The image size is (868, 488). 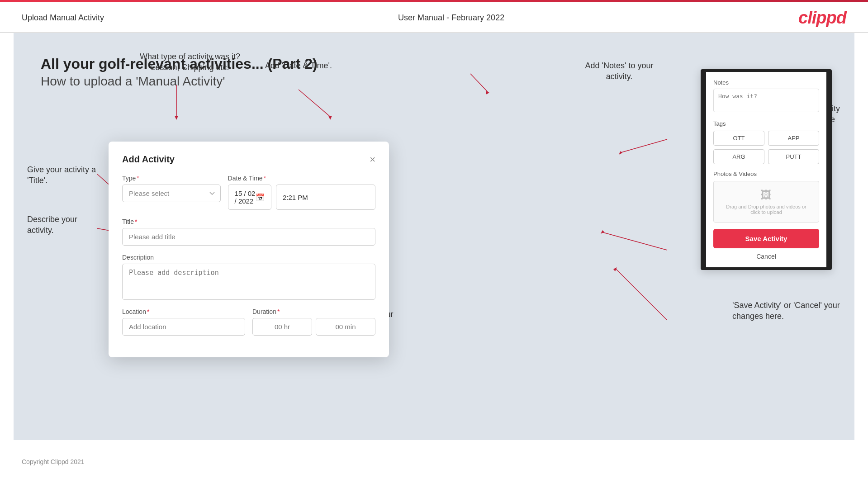 I want to click on annotation-save: 'Save Activity' or 'Cancel' your changes…, so click(x=787, y=311).